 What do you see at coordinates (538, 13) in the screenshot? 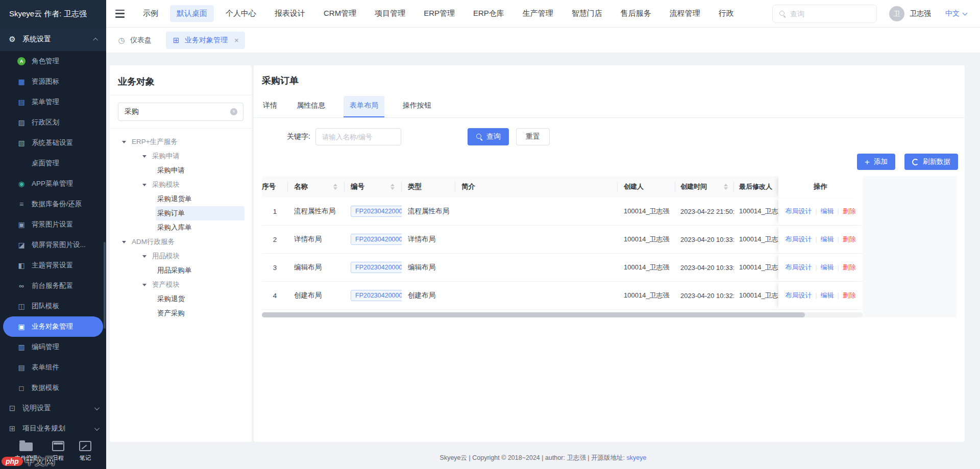
I see `nav-item: 生产管理` at bounding box center [538, 13].